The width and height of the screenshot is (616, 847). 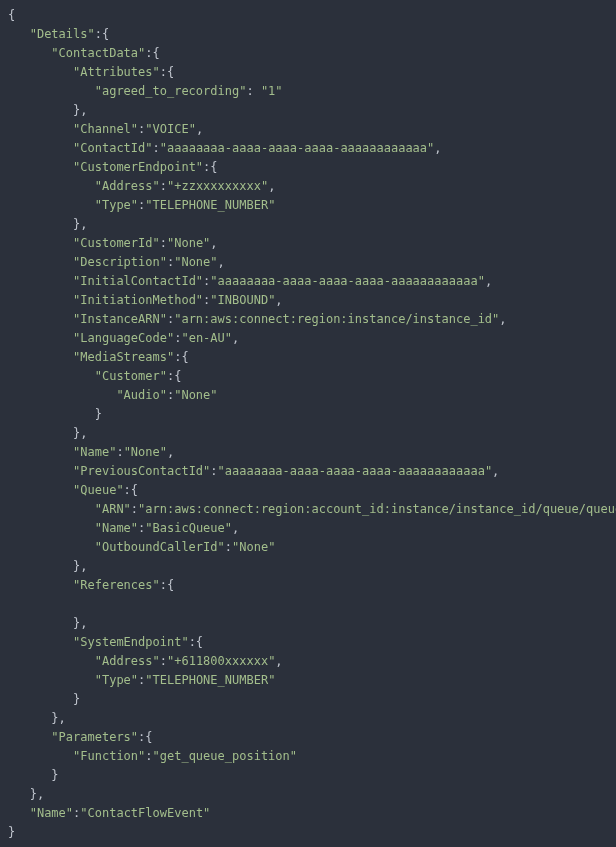 What do you see at coordinates (189, 528) in the screenshot?
I see `value-queue-name: BasicQueue` at bounding box center [189, 528].